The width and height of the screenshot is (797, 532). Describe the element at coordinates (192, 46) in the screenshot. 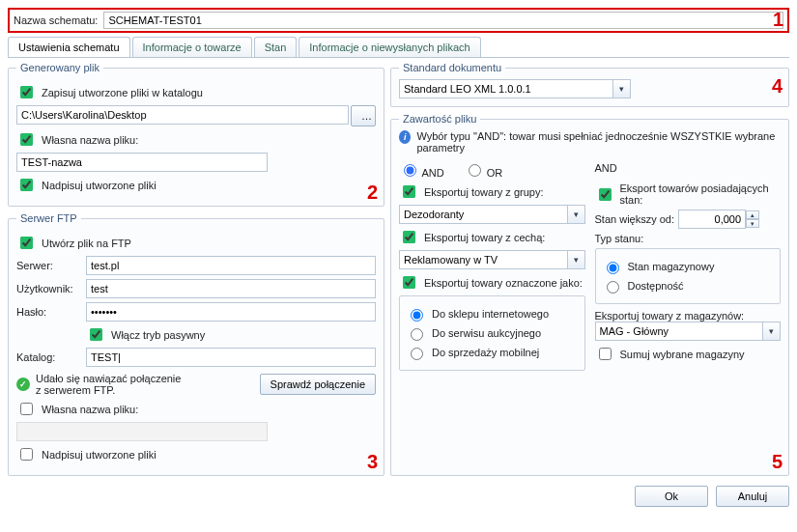

I see `tab-product-info: Informacje o towarze` at that location.